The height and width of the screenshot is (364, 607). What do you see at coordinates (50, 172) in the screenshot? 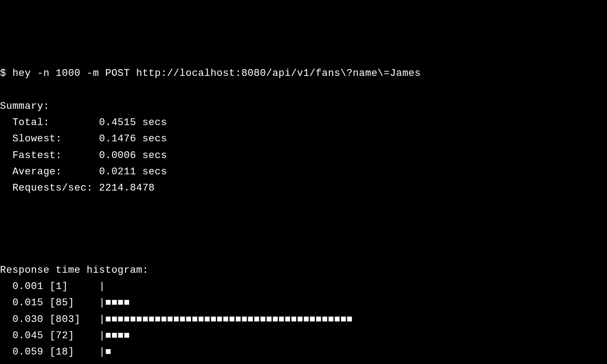
I see `summary-row-label: Average:` at bounding box center [50, 172].